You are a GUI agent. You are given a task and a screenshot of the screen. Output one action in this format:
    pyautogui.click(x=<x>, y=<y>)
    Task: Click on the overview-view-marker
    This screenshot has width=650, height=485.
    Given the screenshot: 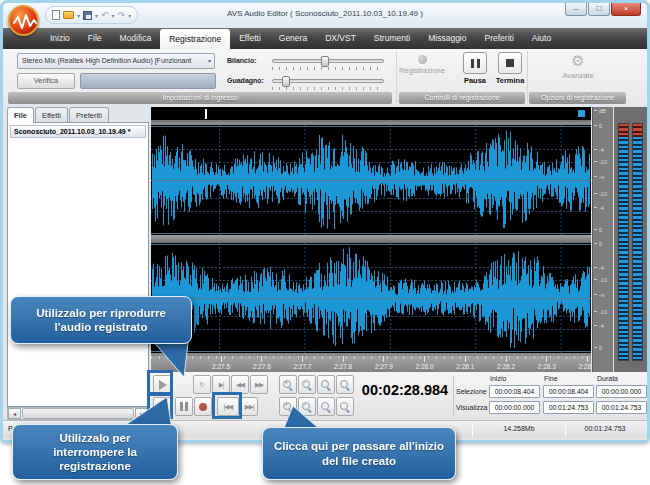 What is the action you would take?
    pyautogui.click(x=582, y=114)
    